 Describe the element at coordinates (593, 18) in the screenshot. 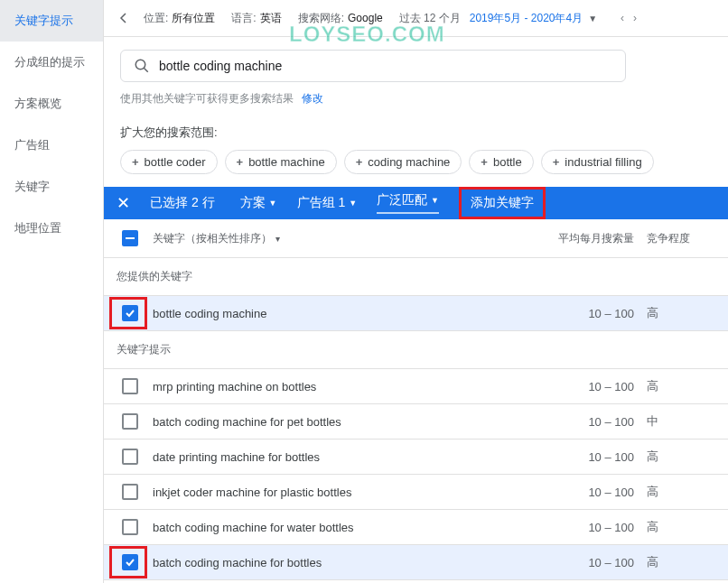

I see `date-caret-icon: ▼` at that location.